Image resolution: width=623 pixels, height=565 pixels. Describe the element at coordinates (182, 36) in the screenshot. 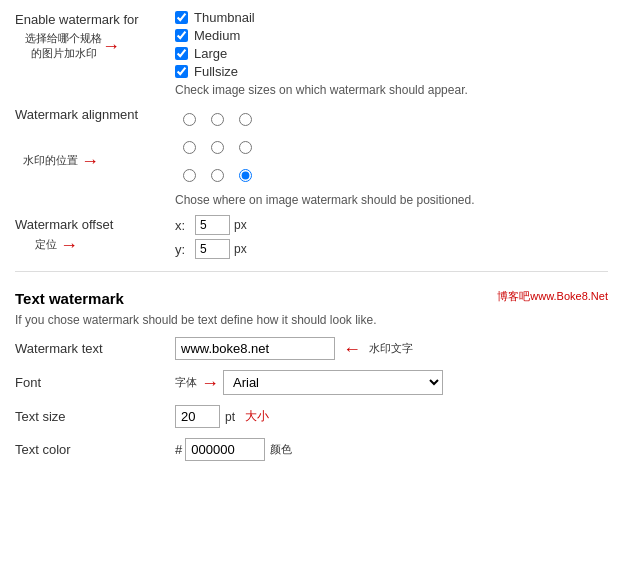

I see `checkbox-medium` at that location.